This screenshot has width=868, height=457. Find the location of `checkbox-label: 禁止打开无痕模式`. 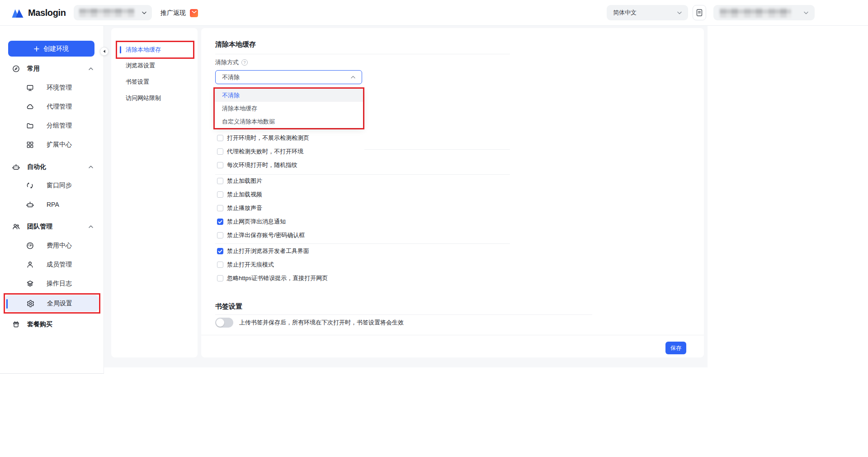

checkbox-label: 禁止打开无痕模式 is located at coordinates (250, 265).